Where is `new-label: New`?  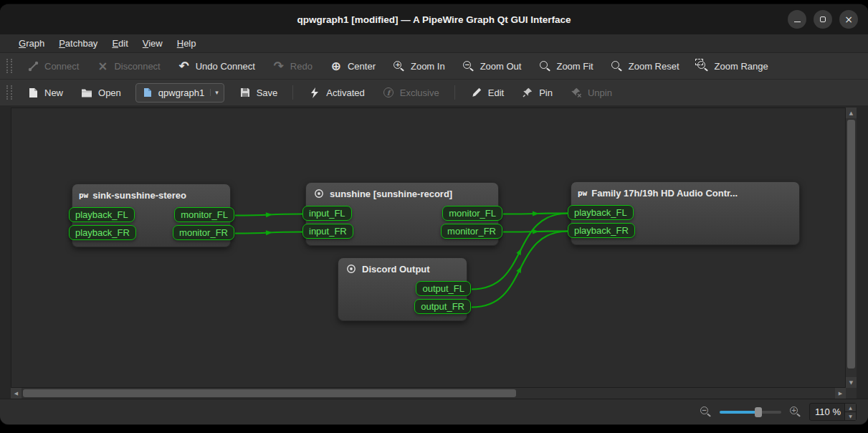
new-label: New is located at coordinates (54, 93).